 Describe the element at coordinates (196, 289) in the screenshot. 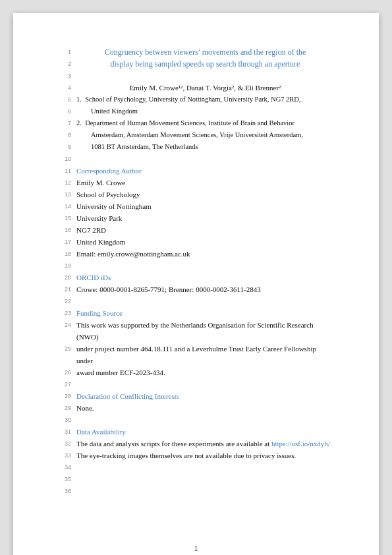

I see `line-row: 21Crowe: 0000-0001-8265-7791; Brenner: 0…` at that location.